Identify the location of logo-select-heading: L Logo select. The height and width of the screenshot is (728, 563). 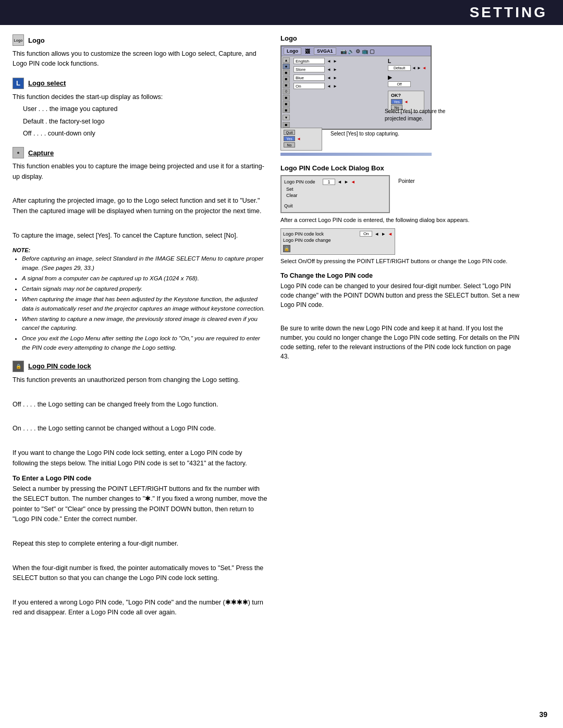
(140, 83).